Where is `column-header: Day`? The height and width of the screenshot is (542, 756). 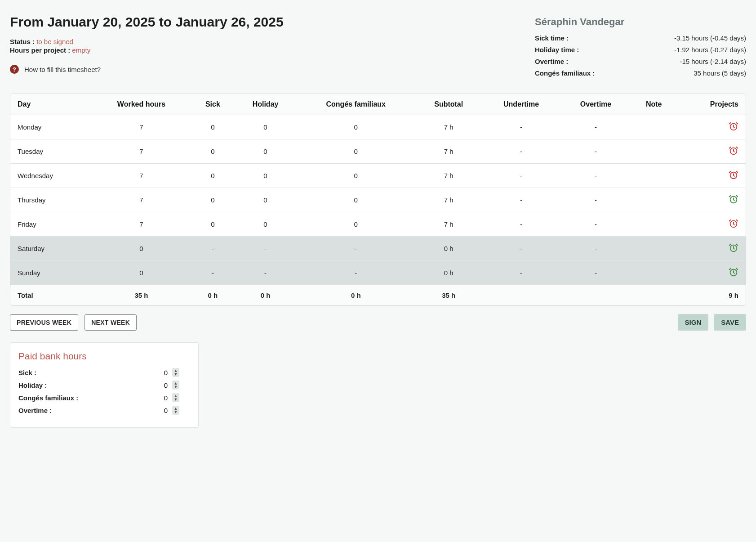 column-header: Day is located at coordinates (51, 104).